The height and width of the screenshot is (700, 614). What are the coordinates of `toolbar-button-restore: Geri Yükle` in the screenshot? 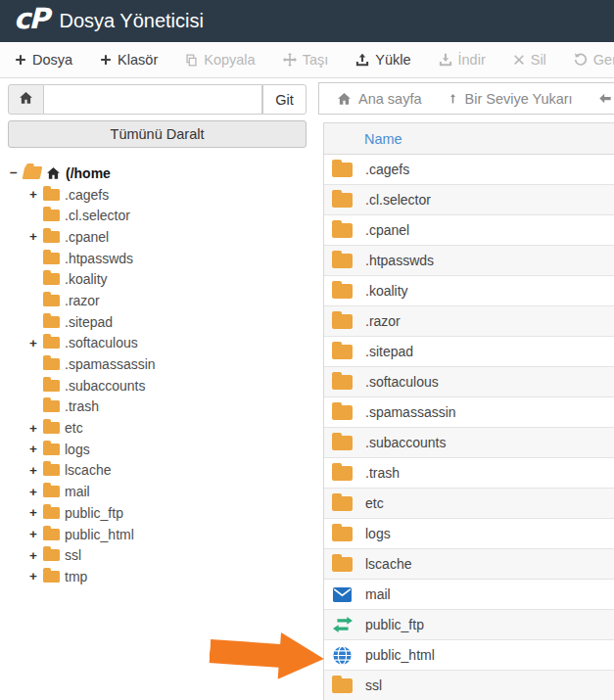 It's located at (588, 60).